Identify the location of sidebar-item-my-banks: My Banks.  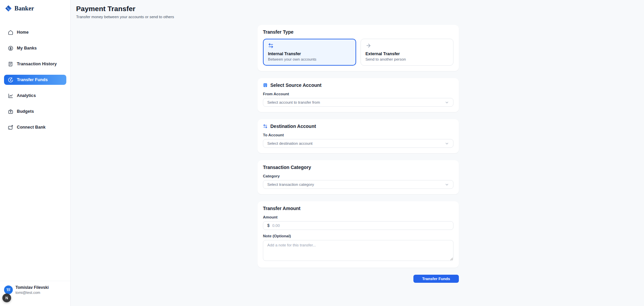
(35, 48).